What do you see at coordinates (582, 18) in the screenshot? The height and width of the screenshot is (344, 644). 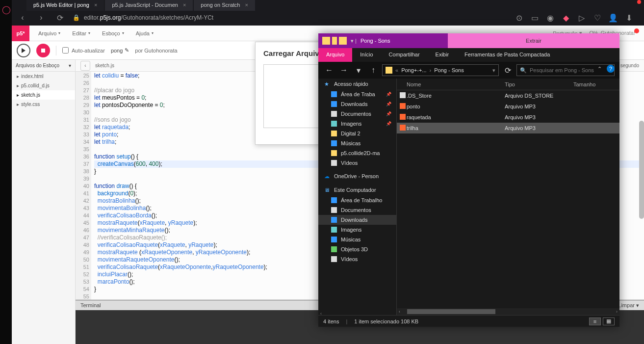 I see `send-icon: ▷` at bounding box center [582, 18].